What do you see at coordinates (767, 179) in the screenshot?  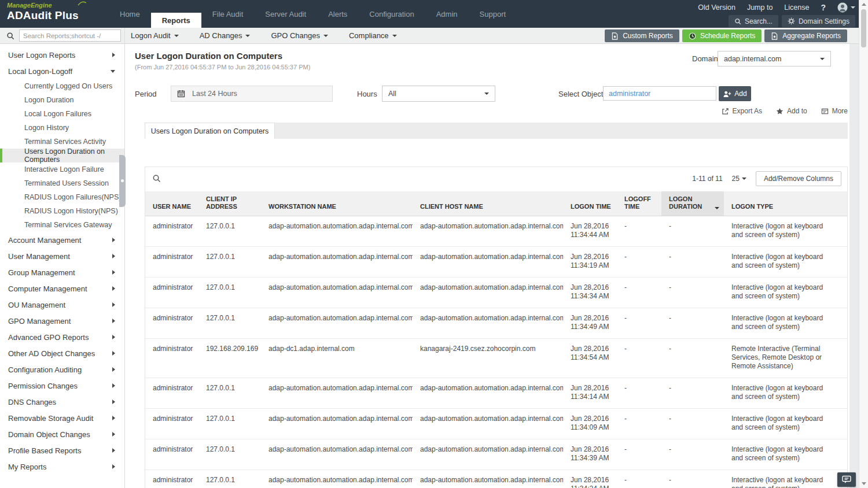 I see `pagination: 1-11 of 11 25 Add/Remove Columns` at bounding box center [767, 179].